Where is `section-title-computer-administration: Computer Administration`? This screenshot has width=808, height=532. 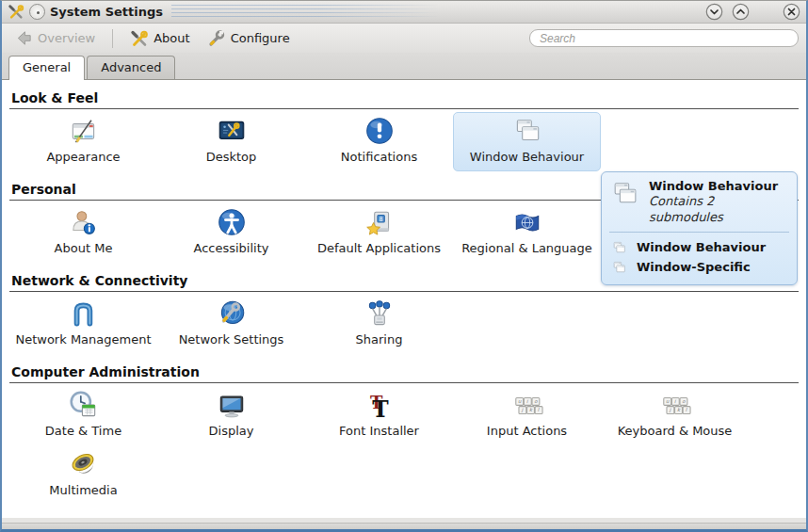
section-title-computer-administration: Computer Administration is located at coordinates (404, 374).